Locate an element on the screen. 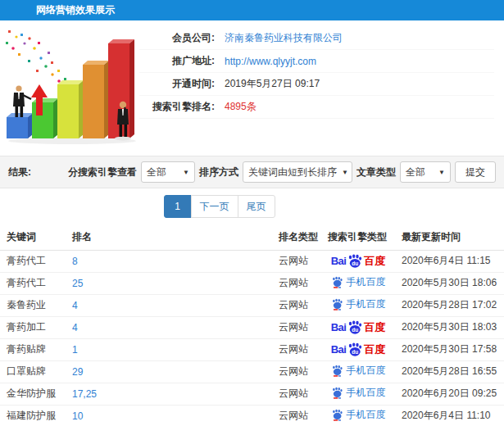  keyword-cell: 福建防护服 is located at coordinates (33, 415).